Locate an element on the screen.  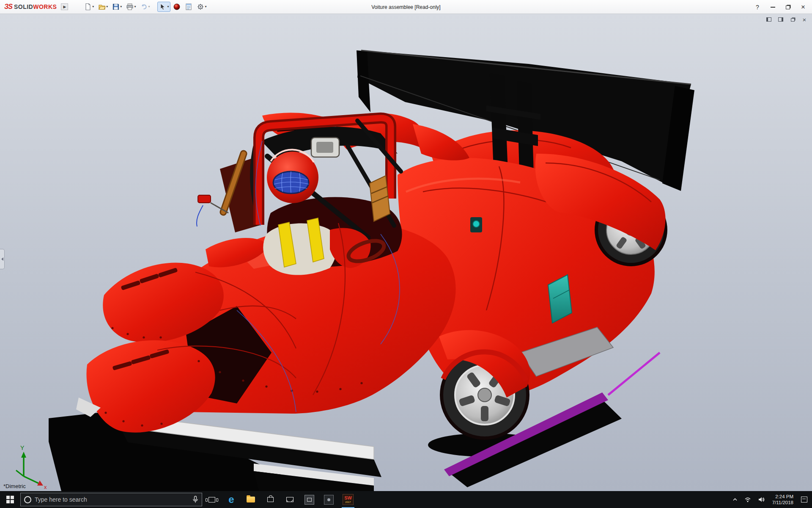
file-explorer-button is located at coordinates (251, 500).